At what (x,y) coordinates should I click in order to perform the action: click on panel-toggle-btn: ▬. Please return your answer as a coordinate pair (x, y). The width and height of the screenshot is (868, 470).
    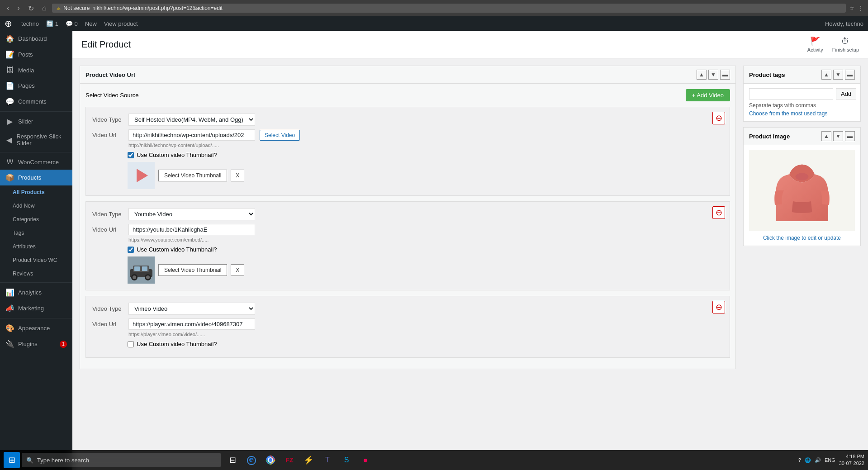
    Looking at the image, I should click on (725, 75).